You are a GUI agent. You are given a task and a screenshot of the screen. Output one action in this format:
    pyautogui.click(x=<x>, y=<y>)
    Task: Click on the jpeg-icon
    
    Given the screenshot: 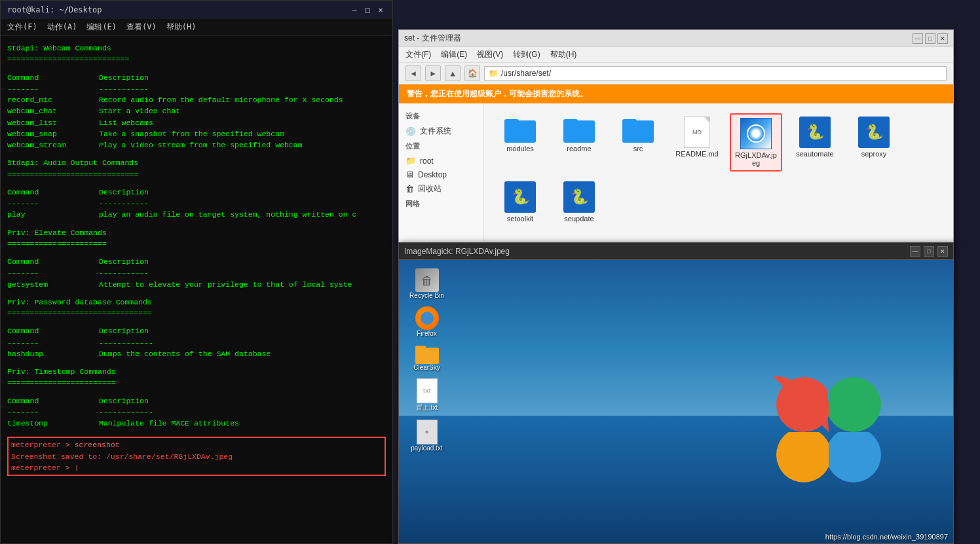 What is the action you would take?
    pyautogui.click(x=756, y=134)
    